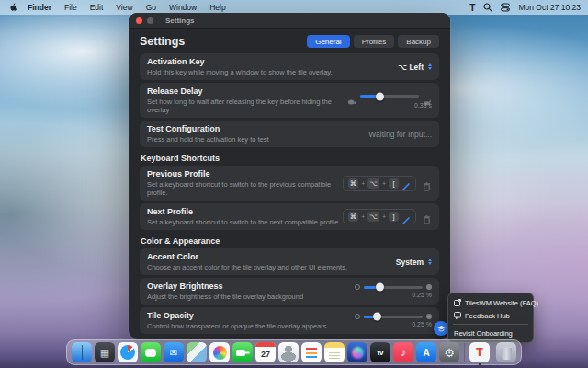 Image resolution: width=588 pixels, height=368 pixels. What do you see at coordinates (375, 41) in the screenshot?
I see `tab-profiles: Profiles` at bounding box center [375, 41].